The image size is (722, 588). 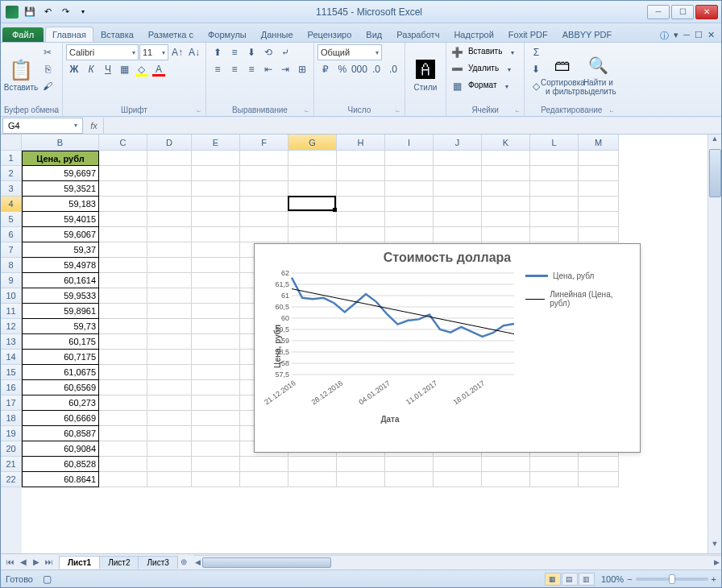 What do you see at coordinates (60, 464) in the screenshot?
I see `cell: 60,8528` at bounding box center [60, 464].